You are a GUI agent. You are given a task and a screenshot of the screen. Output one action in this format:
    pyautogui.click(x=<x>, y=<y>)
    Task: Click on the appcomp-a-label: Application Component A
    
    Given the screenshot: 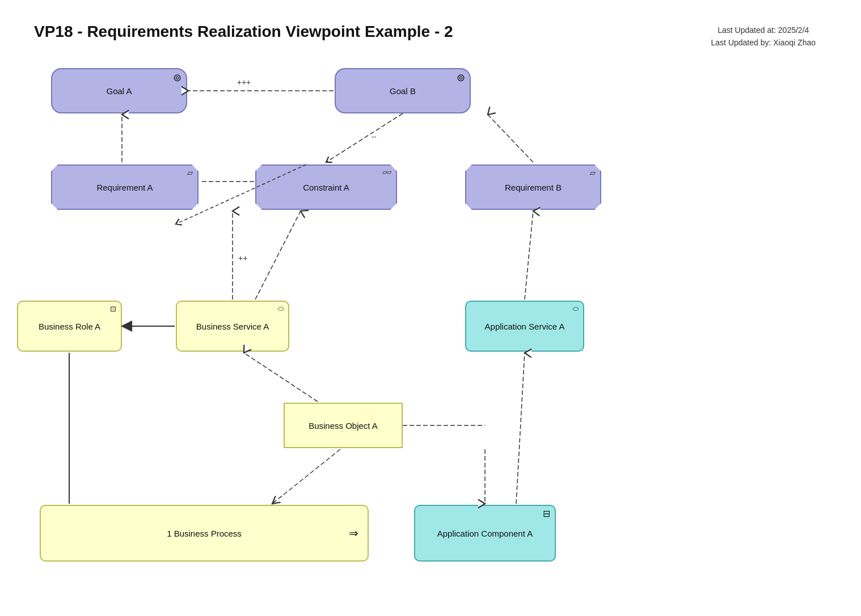 What is the action you would take?
    pyautogui.click(x=485, y=533)
    